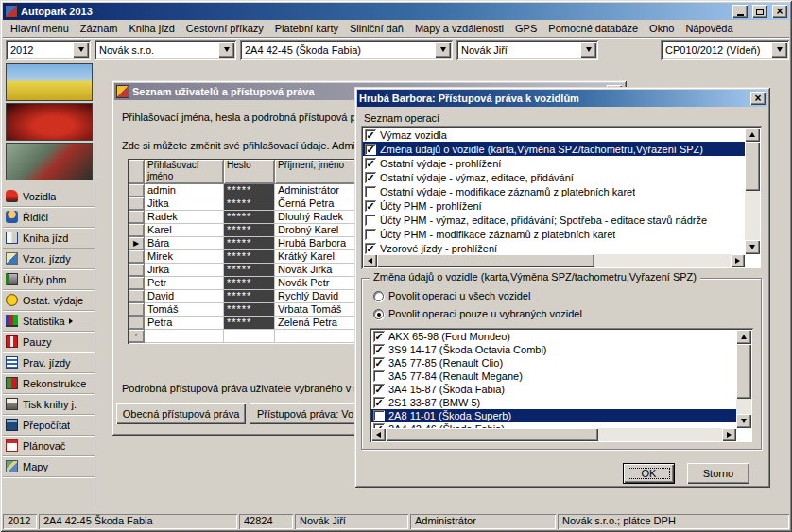  What do you see at coordinates (257, 191) in the screenshot?
I see `user-table-row: admin ***** Administrátor` at bounding box center [257, 191].